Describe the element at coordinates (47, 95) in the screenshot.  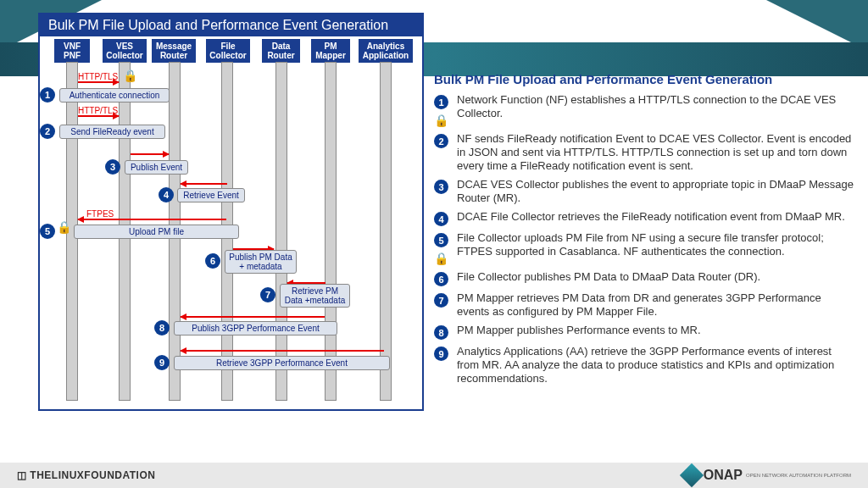
I see `step-badge-1: 1` at that location.